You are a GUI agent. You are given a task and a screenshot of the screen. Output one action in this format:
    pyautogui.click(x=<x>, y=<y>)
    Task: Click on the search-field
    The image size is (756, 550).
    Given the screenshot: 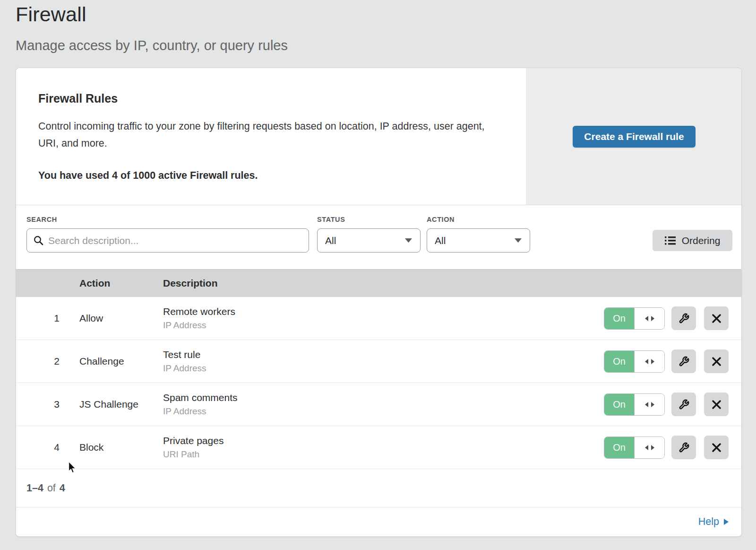 What is the action you would take?
    pyautogui.click(x=168, y=240)
    